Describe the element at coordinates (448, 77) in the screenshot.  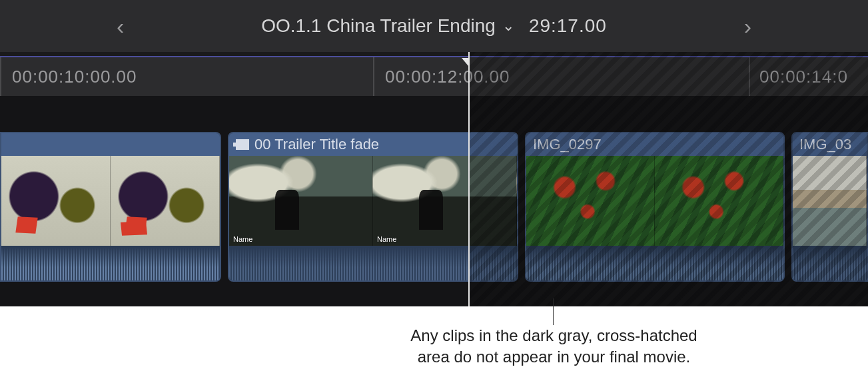
I see `ruler-label: 00:00:12:00.00` at that location.